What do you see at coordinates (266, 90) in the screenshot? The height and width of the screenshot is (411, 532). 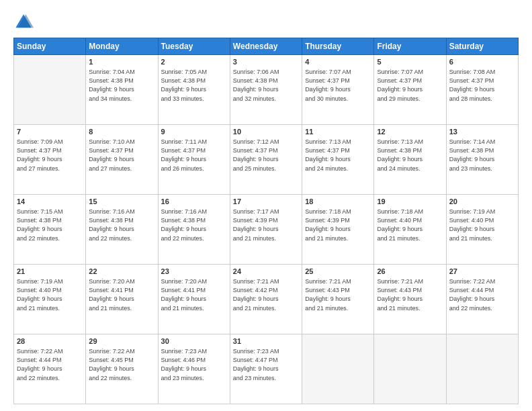 I see `calendar-cell: 3Sunrise: 7:06 AMSunset: 4:38 PMDaylight…` at bounding box center [266, 90].